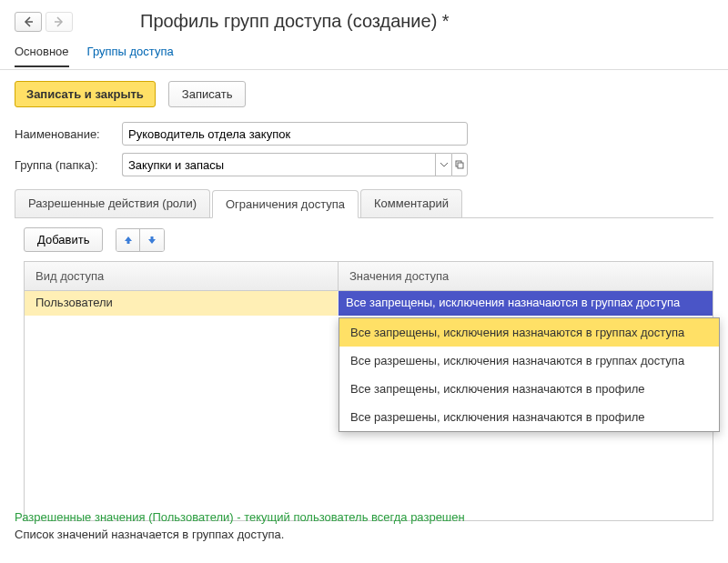 This screenshot has height=563, width=728. What do you see at coordinates (128, 240) in the screenshot?
I see `move-up-button` at bounding box center [128, 240].